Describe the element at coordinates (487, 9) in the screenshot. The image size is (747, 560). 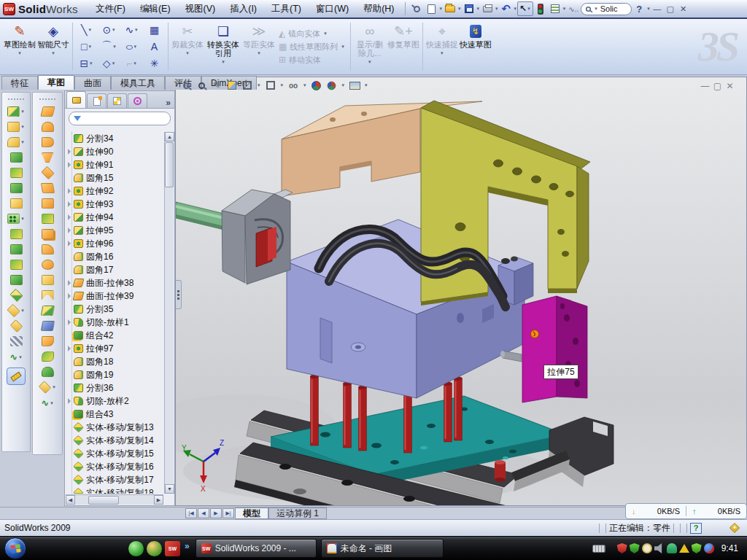
I see `print-button` at that location.